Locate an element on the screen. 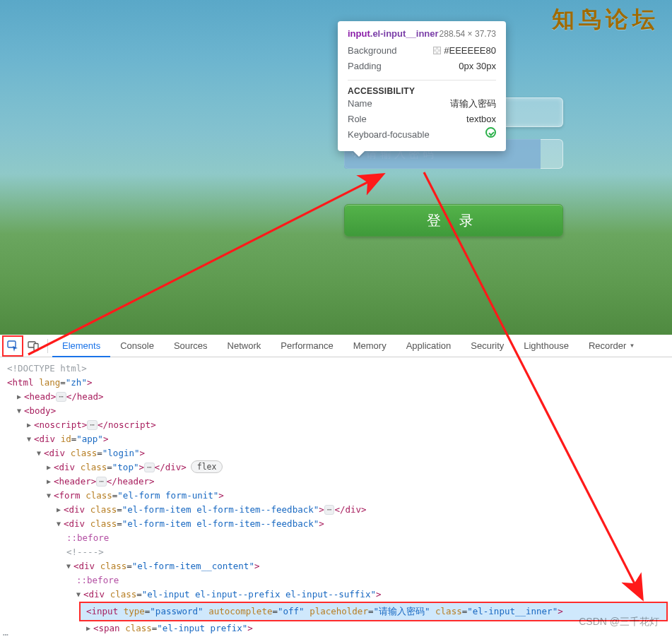 This screenshot has height=644, width=672. tab-console: Console is located at coordinates (137, 346).